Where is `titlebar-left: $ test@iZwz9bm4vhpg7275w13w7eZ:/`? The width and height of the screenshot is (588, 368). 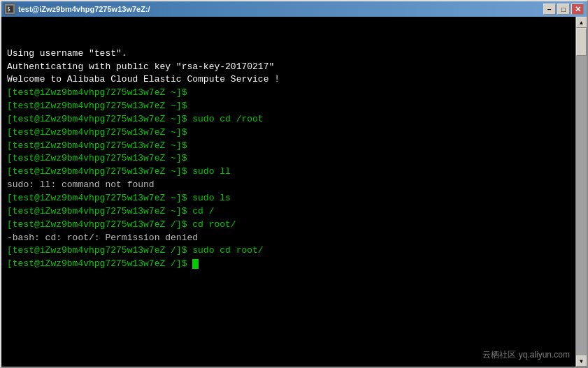
titlebar-left: $ test@iZwz9bm4vhpg7275w13w7eZ:/ is located at coordinates (77, 9).